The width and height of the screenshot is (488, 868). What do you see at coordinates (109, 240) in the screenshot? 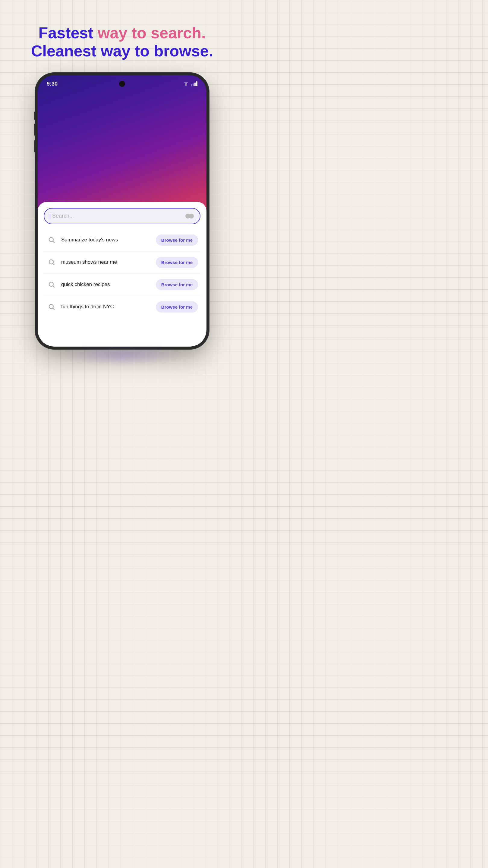
I see `search-item-text: Summarize today's news` at bounding box center [109, 240].